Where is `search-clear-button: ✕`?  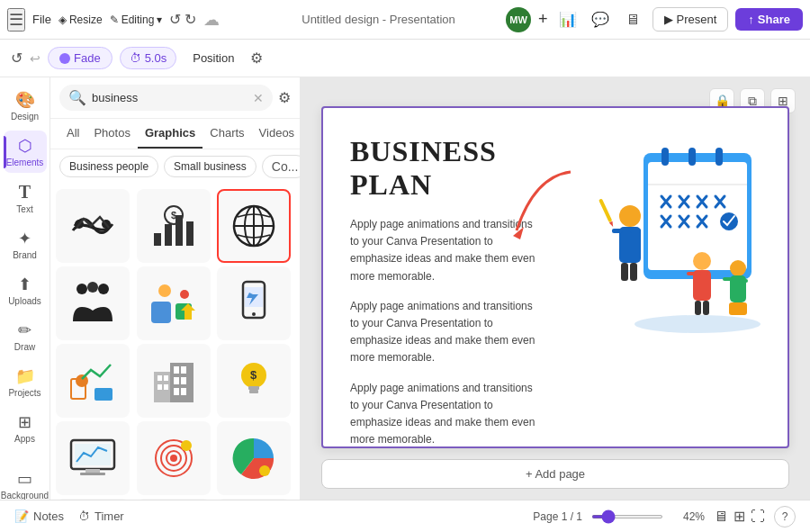 search-clear-button: ✕ is located at coordinates (258, 98).